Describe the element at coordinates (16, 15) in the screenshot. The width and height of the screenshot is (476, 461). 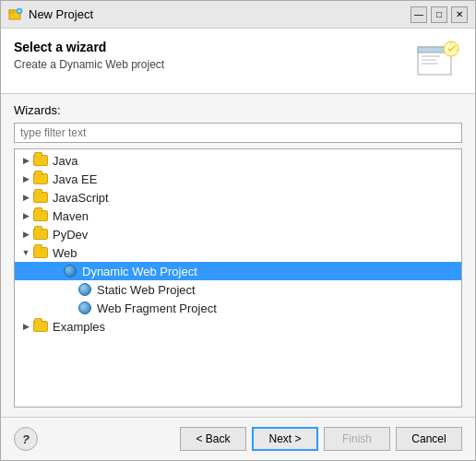
I see `new-project-icon` at that location.